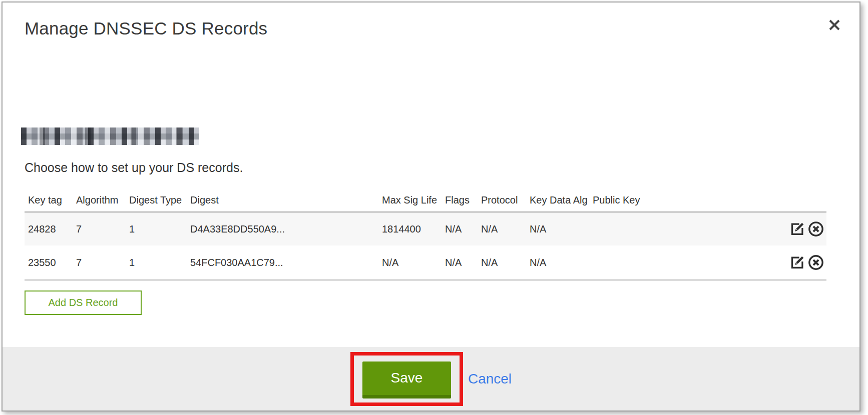 Image resolution: width=868 pixels, height=415 pixels. I want to click on col-header-key-tag: Key tag, so click(49, 200).